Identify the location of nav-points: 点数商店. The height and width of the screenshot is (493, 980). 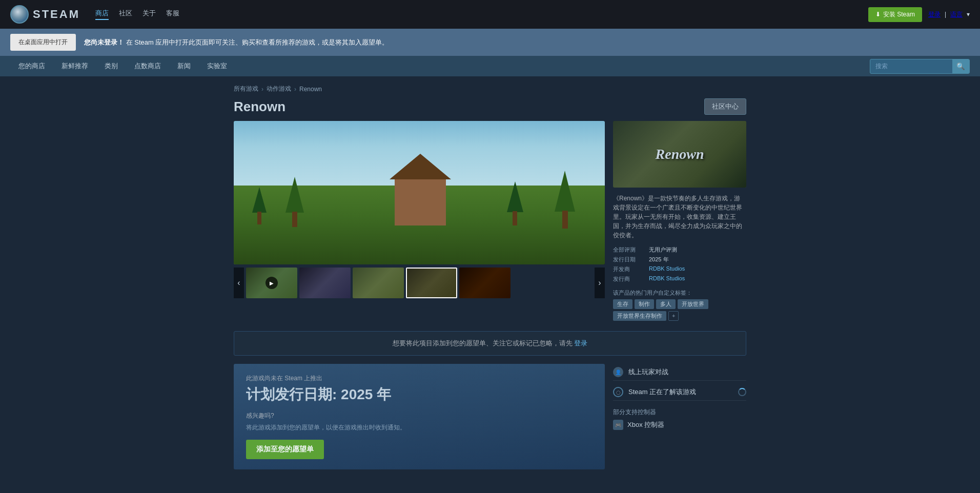
(148, 66).